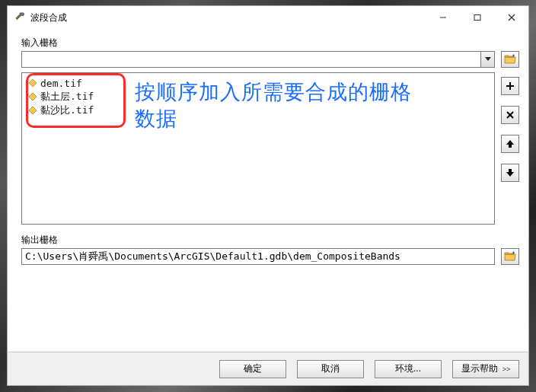 The image size is (536, 392). Describe the element at coordinates (268, 368) in the screenshot. I see `dialog-button-bar: 确定 取消 环境... 显示帮助 >>` at that location.